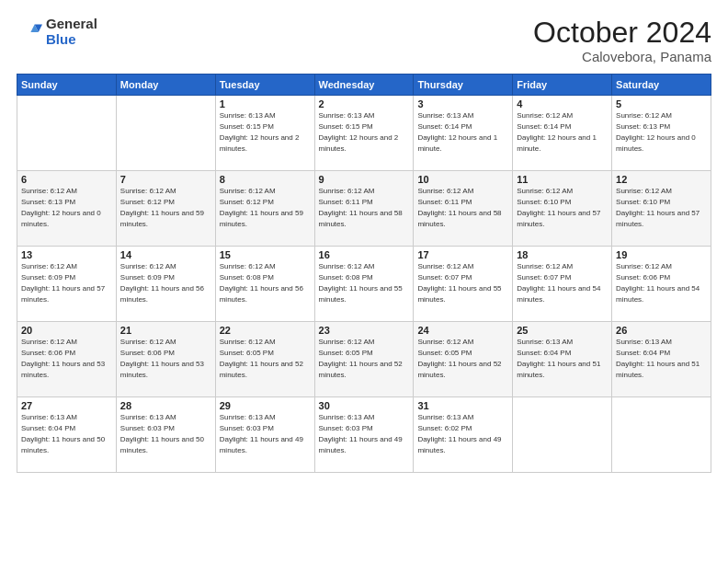 The height and width of the screenshot is (563, 728). Describe the element at coordinates (662, 179) in the screenshot. I see `day-number: 12` at that location.